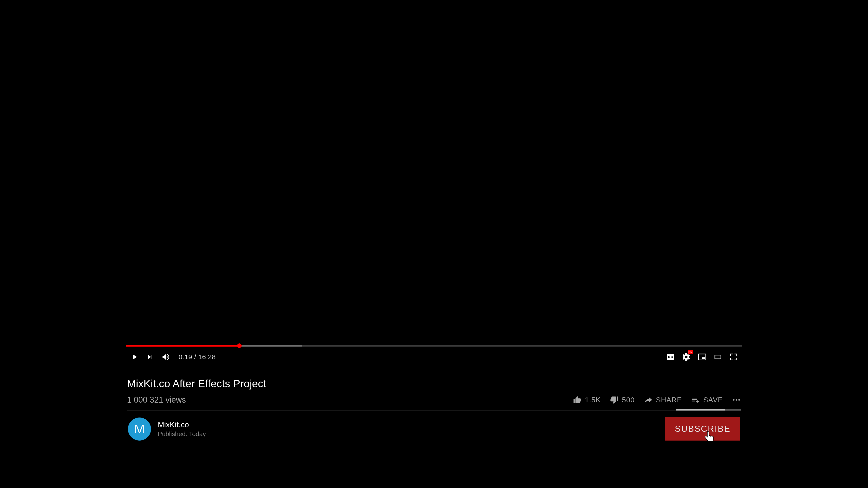 The height and width of the screenshot is (488, 868). What do you see at coordinates (657, 400) in the screenshot?
I see `action-bar: 1.5K 500 SHARE SAVE` at bounding box center [657, 400].